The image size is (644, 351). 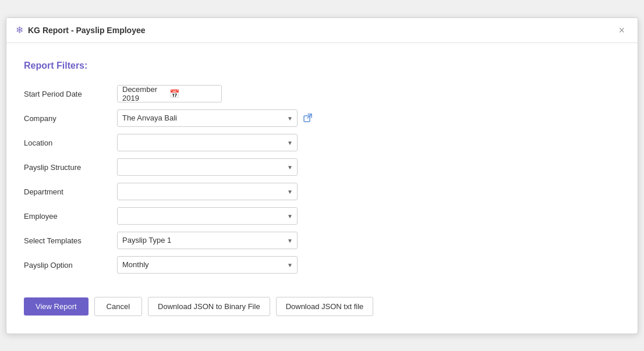 What do you see at coordinates (70, 216) in the screenshot?
I see `employee-label: Employee` at bounding box center [70, 216].